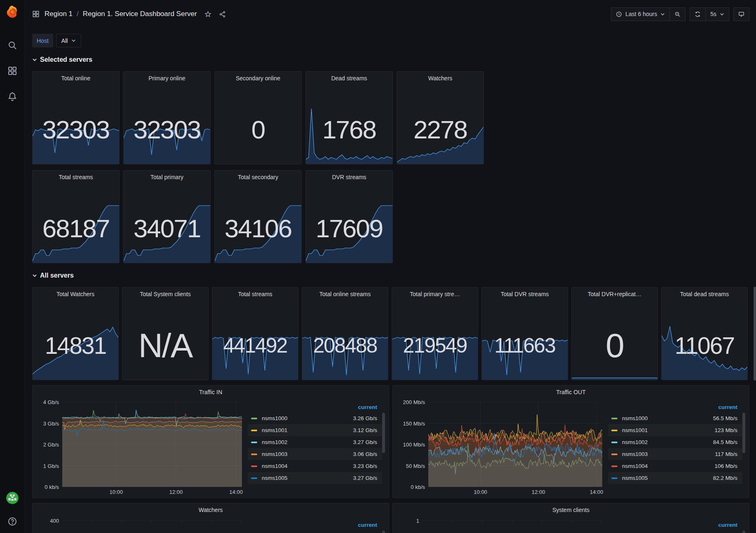 Image resolution: width=756 pixels, height=533 pixels. Describe the element at coordinates (76, 130) in the screenshot. I see `stat-value: 32303` at that location.